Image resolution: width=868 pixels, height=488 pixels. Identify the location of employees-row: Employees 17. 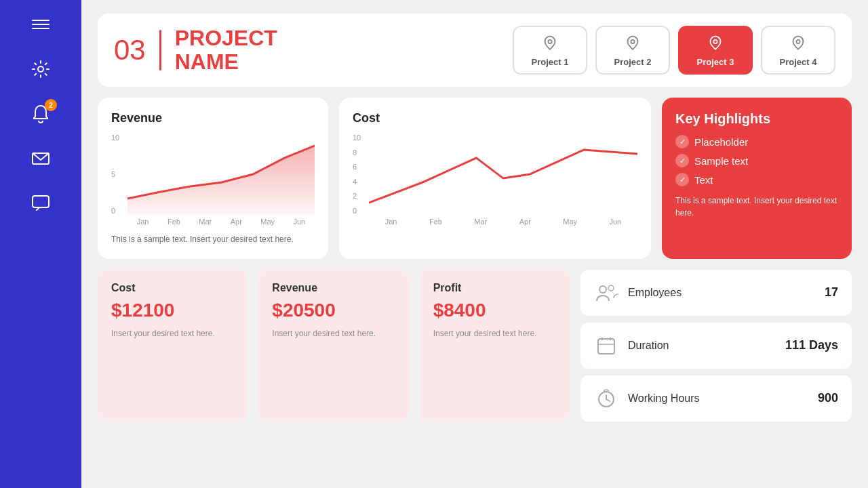
(716, 293).